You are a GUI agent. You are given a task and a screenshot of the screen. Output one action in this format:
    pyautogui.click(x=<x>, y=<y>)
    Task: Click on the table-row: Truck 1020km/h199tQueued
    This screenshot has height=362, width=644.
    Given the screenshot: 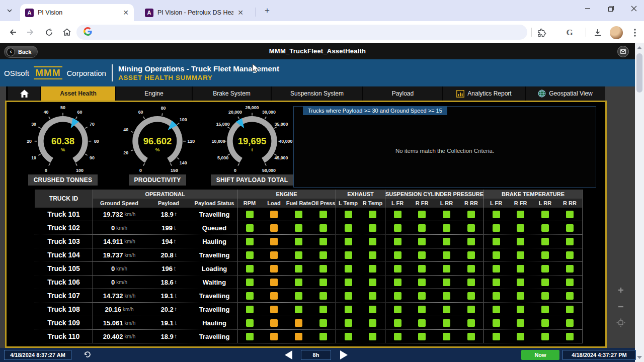 What is the action you would take?
    pyautogui.click(x=309, y=228)
    